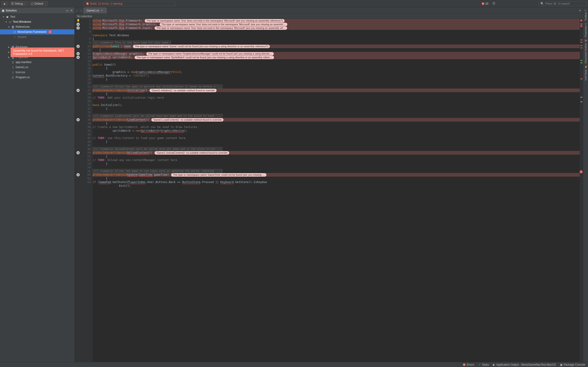 The width and height of the screenshot is (588, 367). Describe the element at coordinates (37, 72) in the screenshot. I see `file-icon: ▯ Icon.ico` at that location.